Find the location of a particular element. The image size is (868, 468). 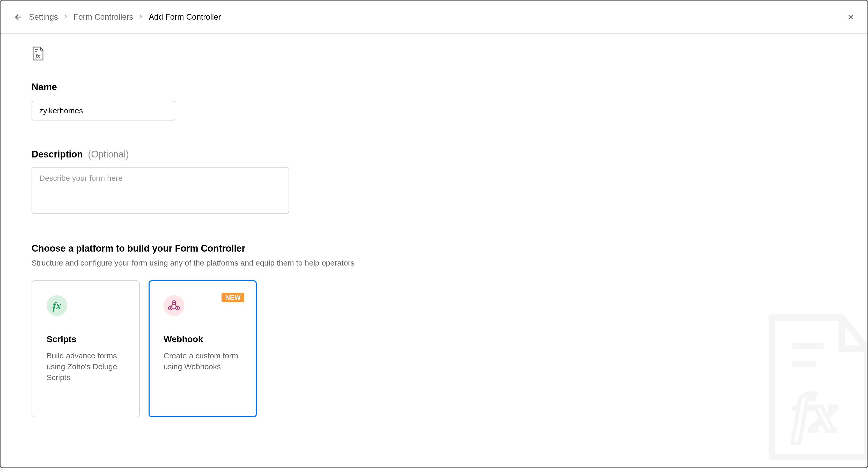

new-badge: NEW is located at coordinates (233, 298).